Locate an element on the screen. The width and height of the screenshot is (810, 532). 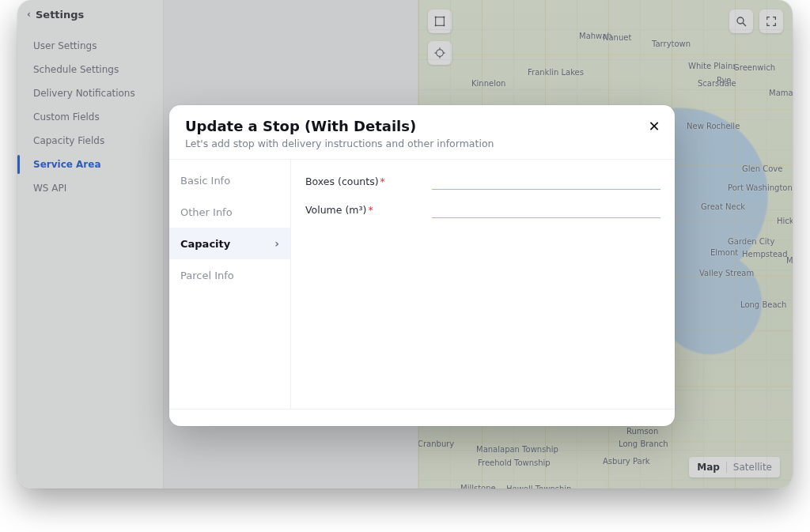
field-row-boxes: Boxes (counts)* is located at coordinates (483, 181).